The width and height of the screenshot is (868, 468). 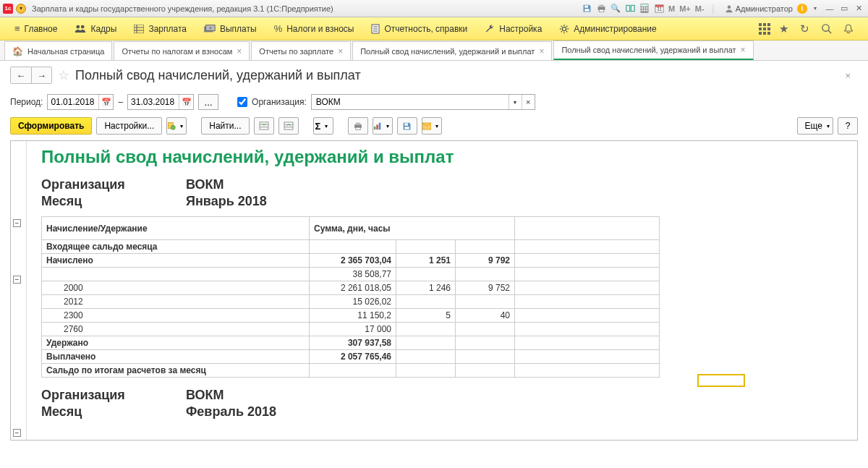 What do you see at coordinates (407, 126) in the screenshot?
I see `save-report-button` at bounding box center [407, 126].